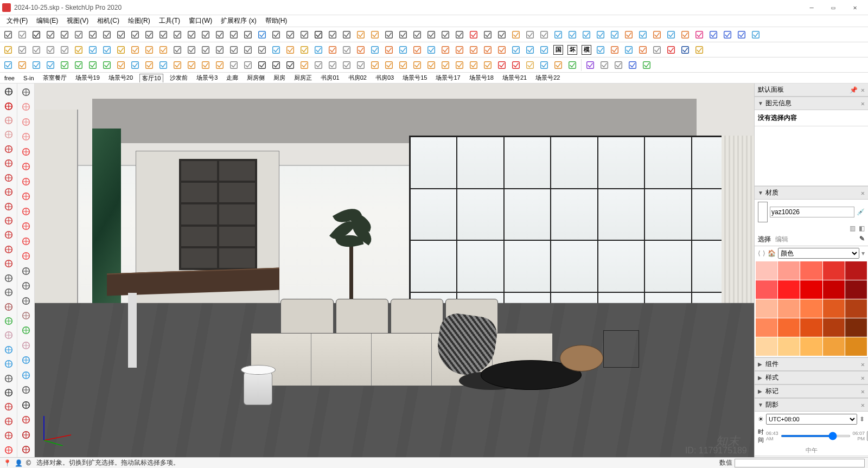  What do you see at coordinates (163, 50) in the screenshot?
I see `paste-icon` at bounding box center [163, 50].